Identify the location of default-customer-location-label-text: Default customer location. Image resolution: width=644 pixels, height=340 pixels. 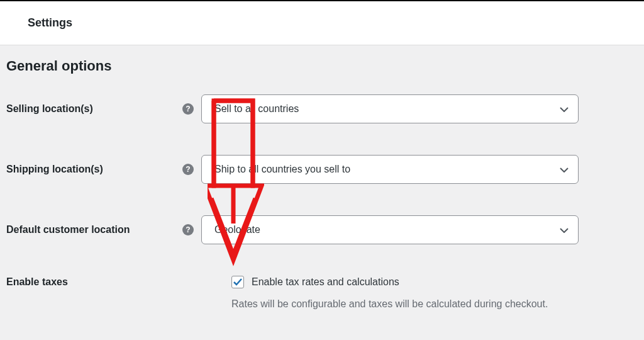
(68, 230).